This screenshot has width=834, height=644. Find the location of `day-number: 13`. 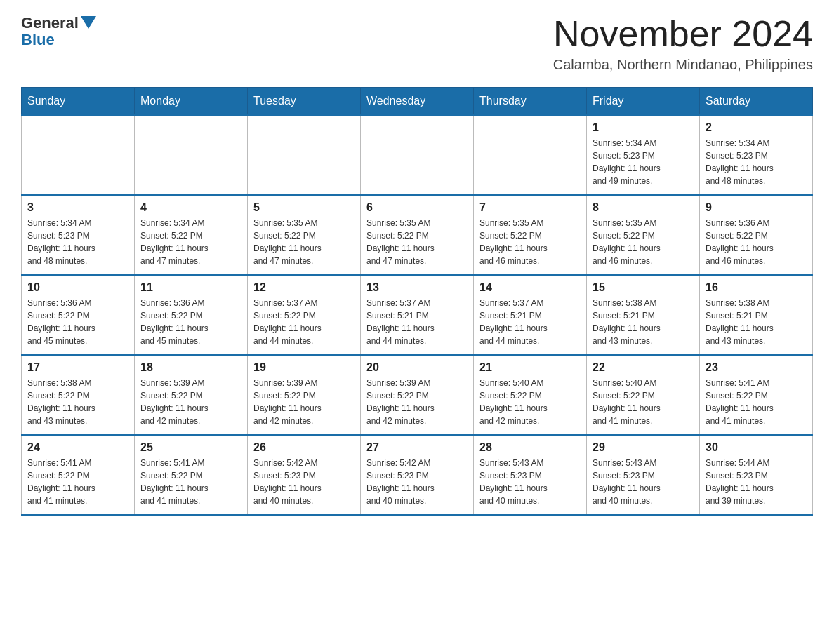

day-number: 13 is located at coordinates (417, 288).